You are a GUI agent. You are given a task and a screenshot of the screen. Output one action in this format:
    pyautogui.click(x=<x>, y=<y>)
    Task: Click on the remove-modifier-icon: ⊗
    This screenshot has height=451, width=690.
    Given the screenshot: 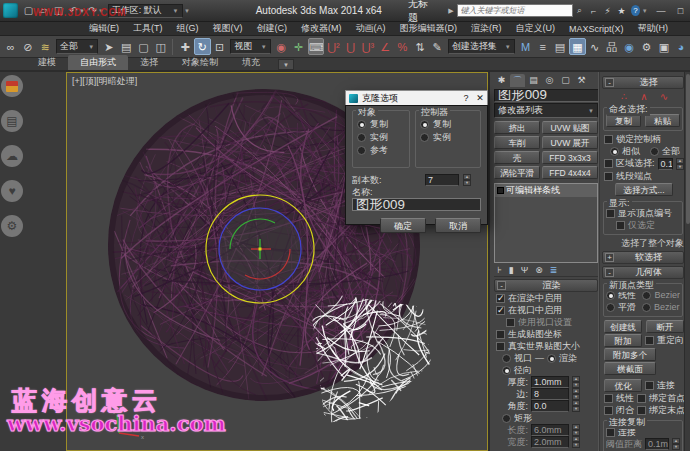 What is the action you would take?
    pyautogui.click(x=539, y=270)
    